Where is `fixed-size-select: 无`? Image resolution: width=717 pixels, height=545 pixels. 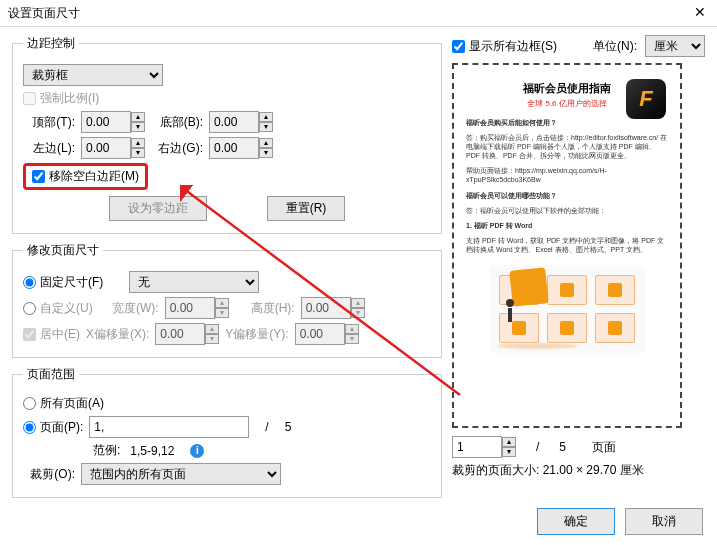 fixed-size-select: 无 is located at coordinates (194, 282).